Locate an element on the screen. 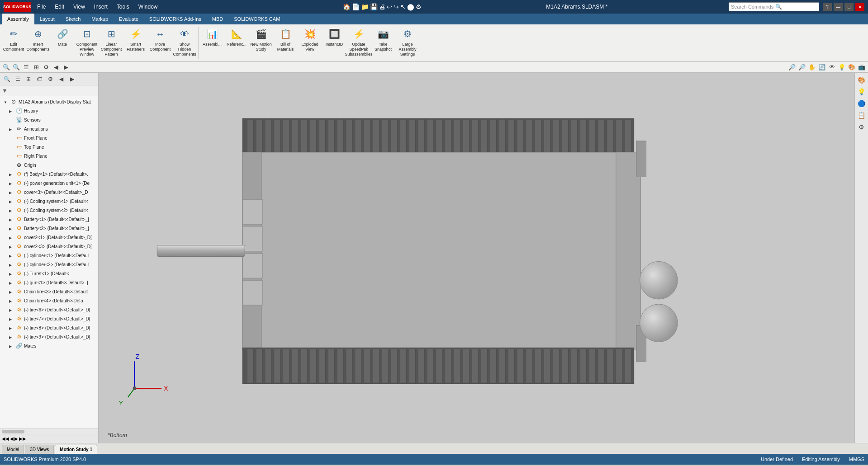  smart-fasteners-button: ⚡ Smart Fasteners is located at coordinates (136, 39).